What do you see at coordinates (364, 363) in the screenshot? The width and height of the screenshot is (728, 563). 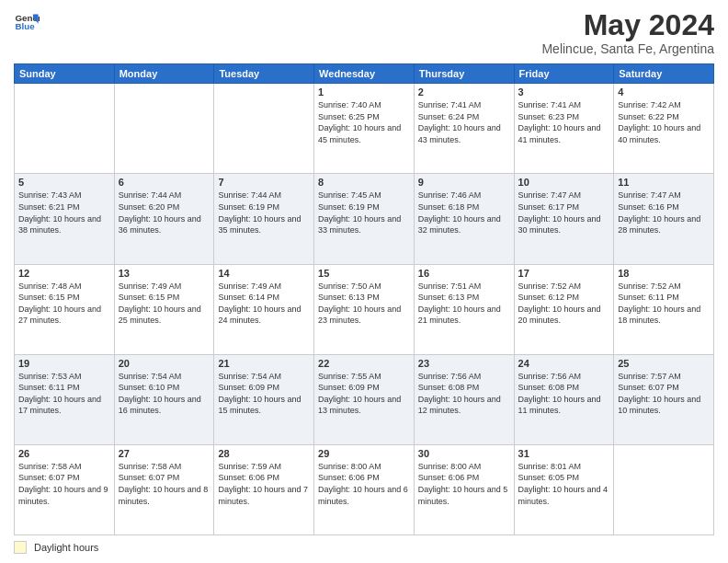 I see `day-number: 22` at bounding box center [364, 363].